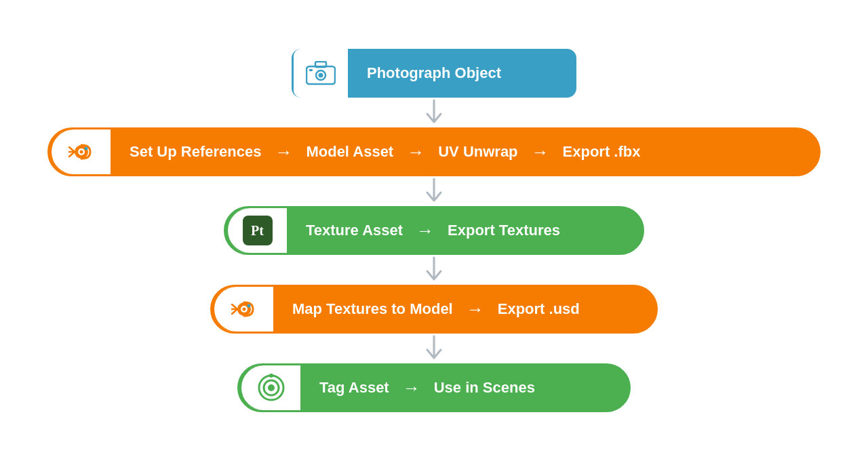 The height and width of the screenshot is (461, 868). I want to click on step-setup: Set Up References, so click(195, 152).